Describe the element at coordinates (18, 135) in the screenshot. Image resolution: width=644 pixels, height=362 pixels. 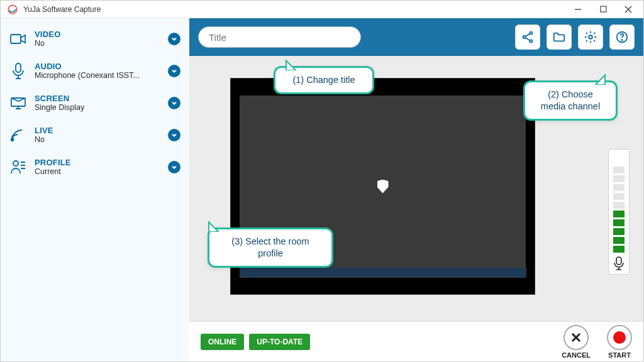
I see `broadcast-icon` at that location.